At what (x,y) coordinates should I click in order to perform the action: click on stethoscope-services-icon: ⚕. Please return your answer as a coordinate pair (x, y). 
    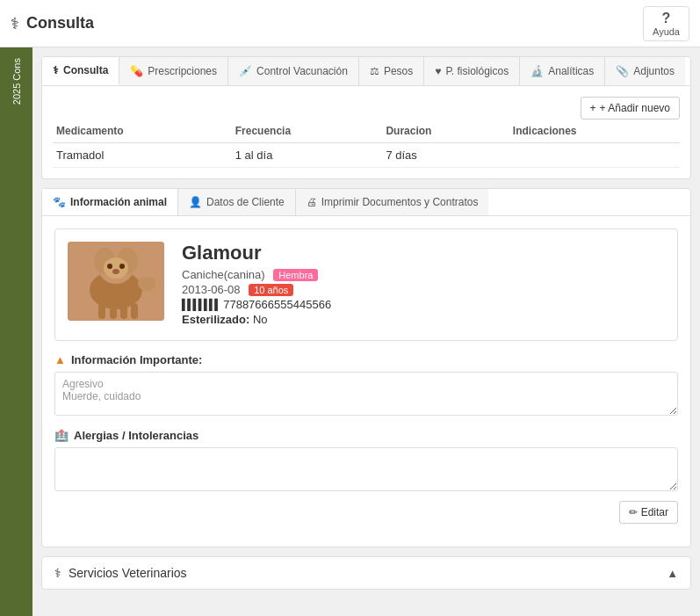
    Looking at the image, I should click on (58, 573).